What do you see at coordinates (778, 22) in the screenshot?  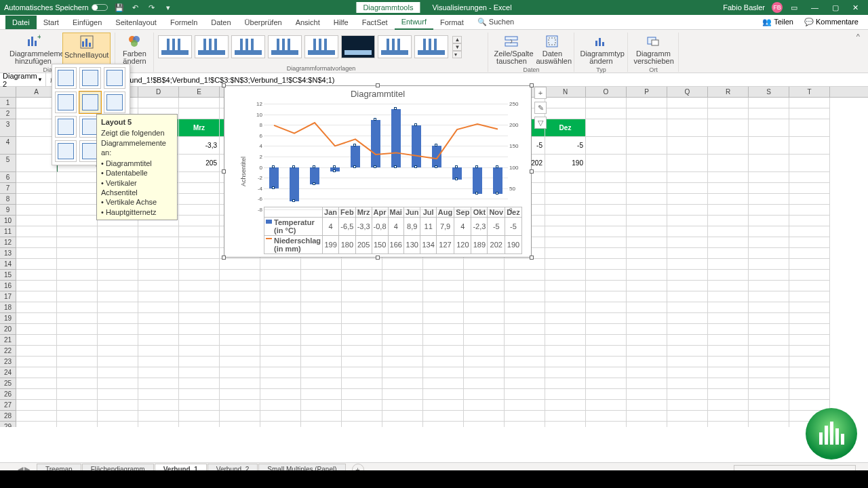 I see `share-button: 👥 Teilen` at bounding box center [778, 22].